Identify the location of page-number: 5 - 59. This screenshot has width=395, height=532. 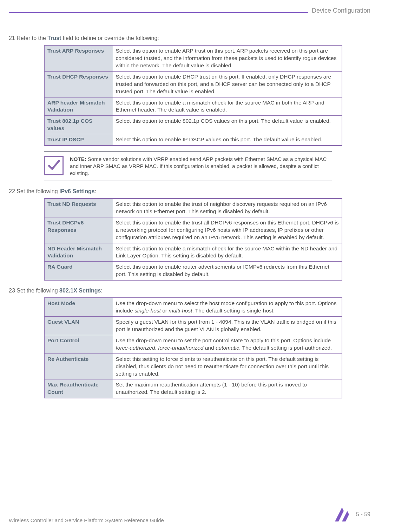
(363, 514).